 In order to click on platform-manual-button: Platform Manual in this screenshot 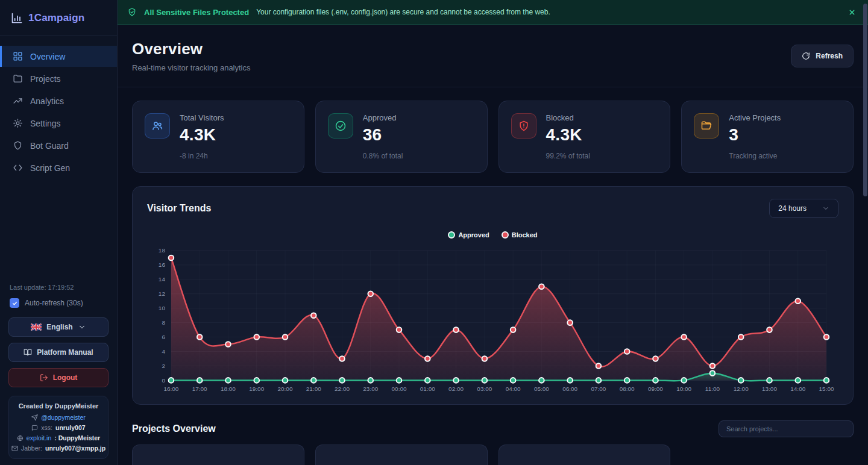, I will do `click(58, 352)`.